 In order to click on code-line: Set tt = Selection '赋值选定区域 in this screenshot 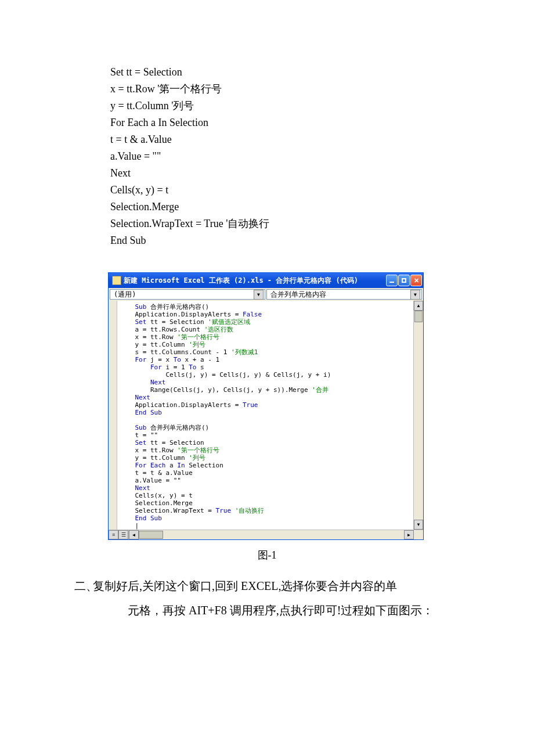, I will do `click(266, 322)`.